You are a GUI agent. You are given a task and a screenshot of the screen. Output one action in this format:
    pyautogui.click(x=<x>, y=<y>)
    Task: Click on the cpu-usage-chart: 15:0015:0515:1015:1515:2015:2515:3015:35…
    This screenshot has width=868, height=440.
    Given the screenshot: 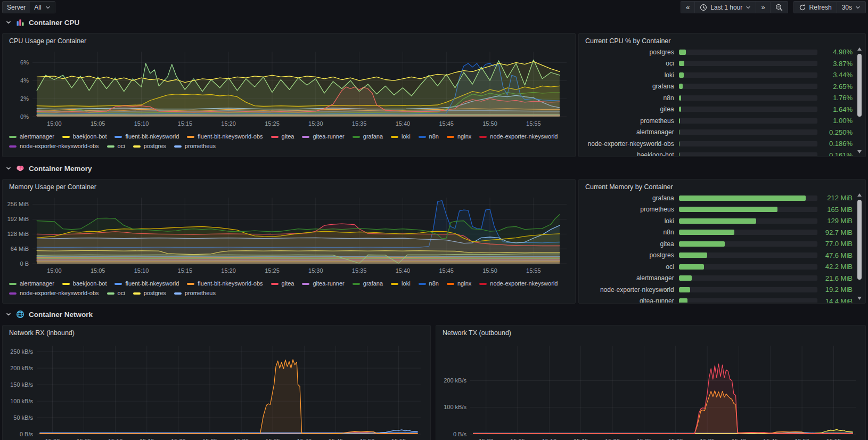 What is the action you would take?
    pyautogui.click(x=289, y=89)
    